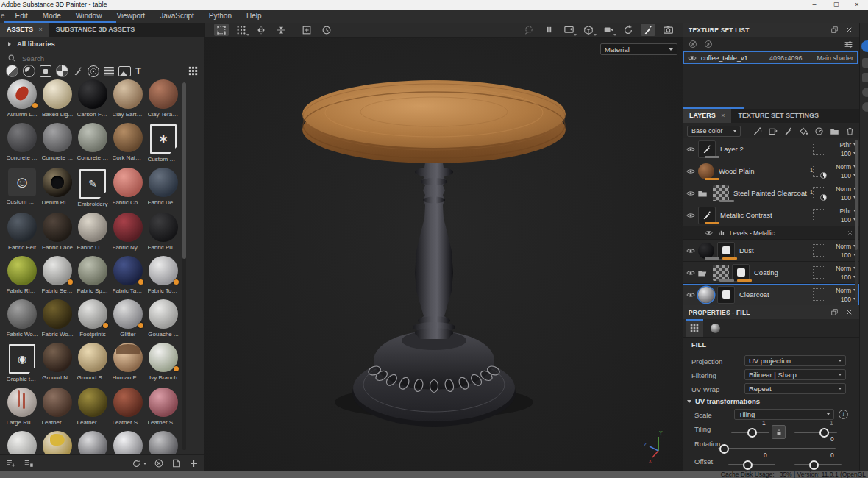 This screenshot has width=868, height=478. I want to click on tiling-x-slider, so click(750, 432).